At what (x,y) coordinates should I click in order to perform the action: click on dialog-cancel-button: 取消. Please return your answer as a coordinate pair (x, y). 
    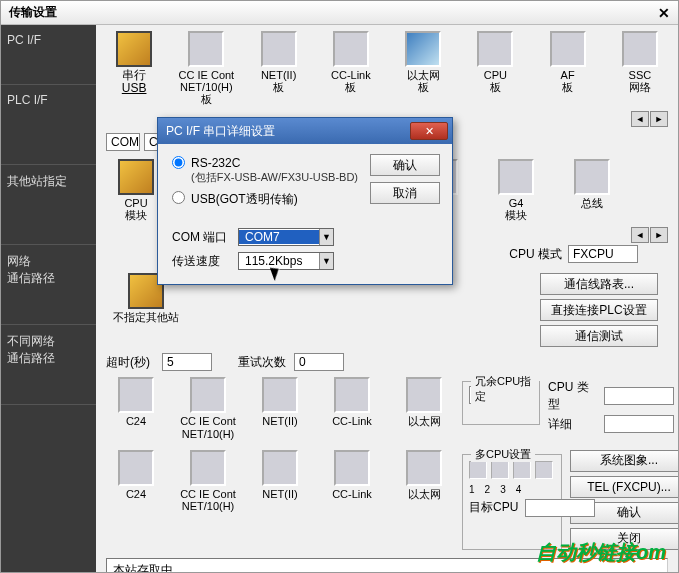
    Looking at the image, I should click on (405, 193).